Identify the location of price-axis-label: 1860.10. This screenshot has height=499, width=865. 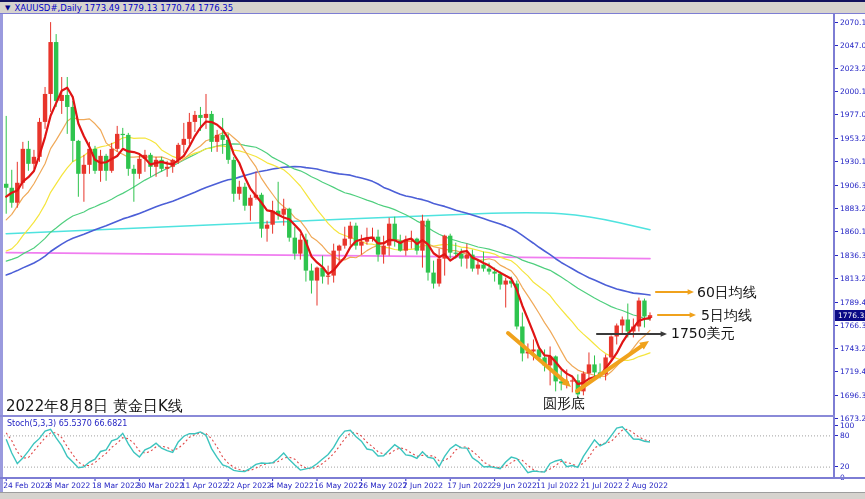
(850, 232).